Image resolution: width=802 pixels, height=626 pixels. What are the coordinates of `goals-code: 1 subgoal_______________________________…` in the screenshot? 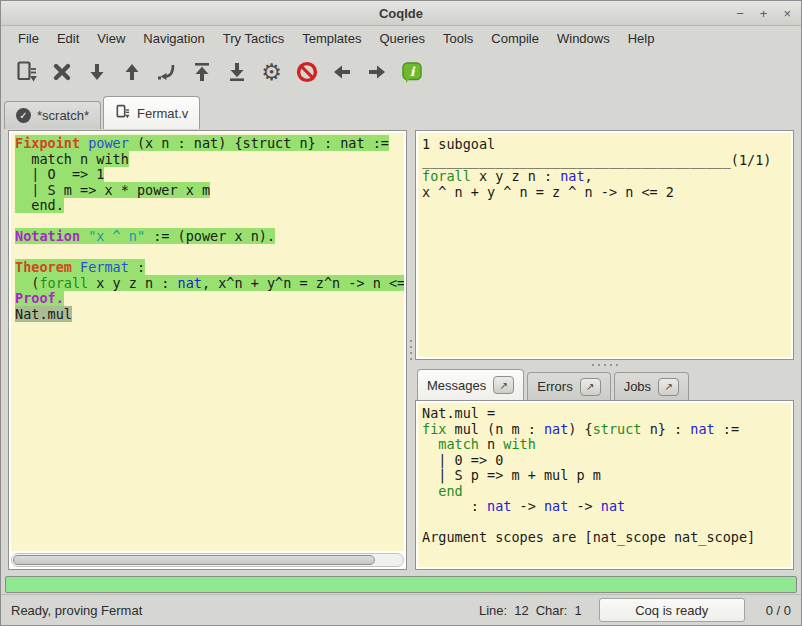 It's located at (604, 166).